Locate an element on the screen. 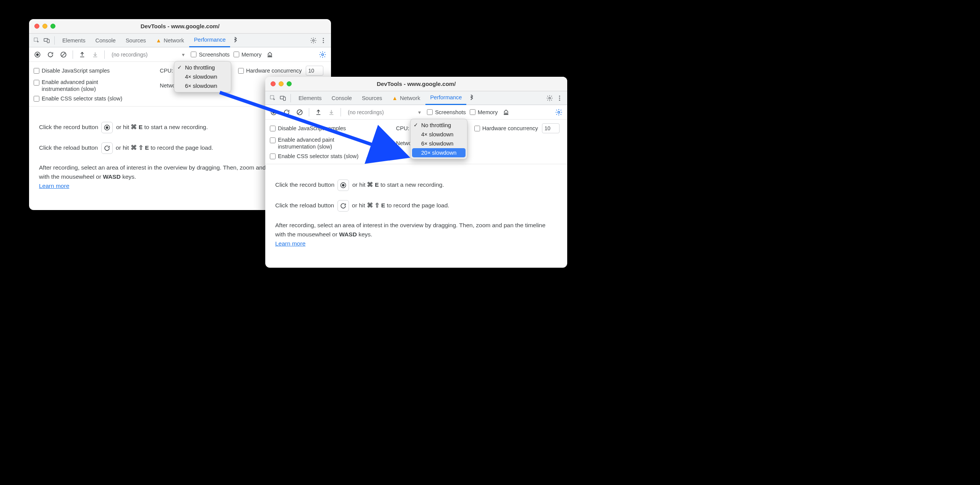 The width and height of the screenshot is (980, 485). hint-after: After recording, select an area of inter… is located at coordinates (416, 234).